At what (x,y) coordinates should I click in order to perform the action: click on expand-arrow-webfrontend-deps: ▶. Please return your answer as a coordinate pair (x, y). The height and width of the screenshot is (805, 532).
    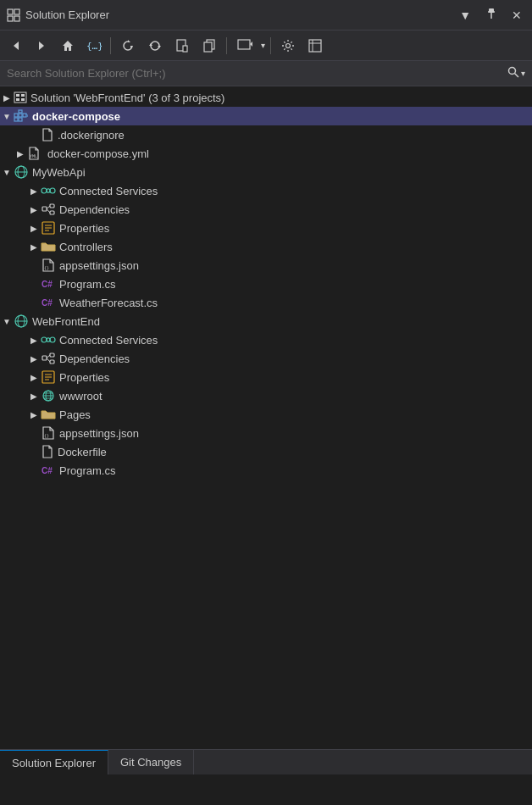
    Looking at the image, I should click on (34, 359).